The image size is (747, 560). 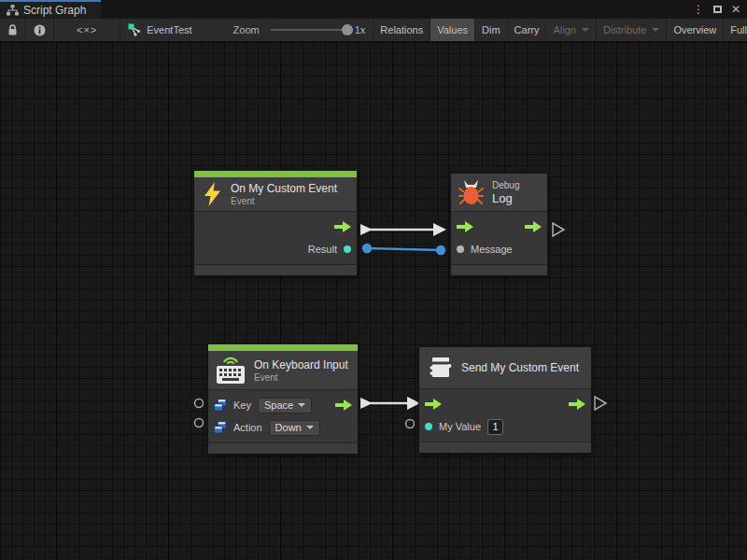 I want to click on node-body: Result, so click(x=275, y=239).